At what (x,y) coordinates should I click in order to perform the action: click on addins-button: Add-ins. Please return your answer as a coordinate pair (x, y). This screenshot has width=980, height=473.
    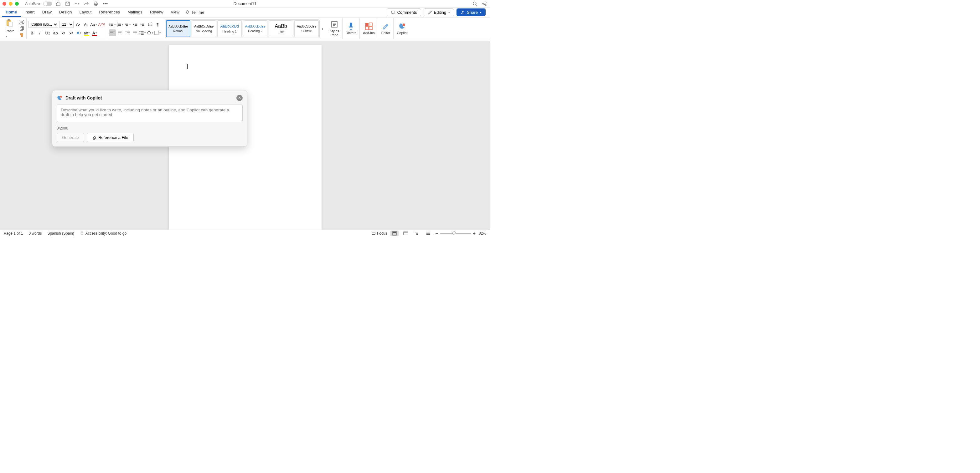
    Looking at the image, I should click on (369, 29).